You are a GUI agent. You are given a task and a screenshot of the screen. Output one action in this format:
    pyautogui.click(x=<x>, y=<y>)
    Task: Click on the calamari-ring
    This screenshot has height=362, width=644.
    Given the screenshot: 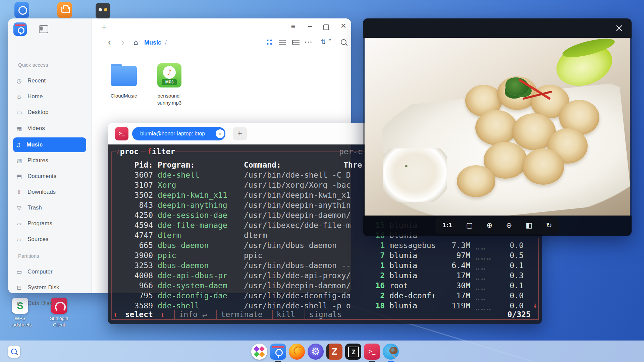 What is the action you would take?
    pyautogui.click(x=496, y=127)
    